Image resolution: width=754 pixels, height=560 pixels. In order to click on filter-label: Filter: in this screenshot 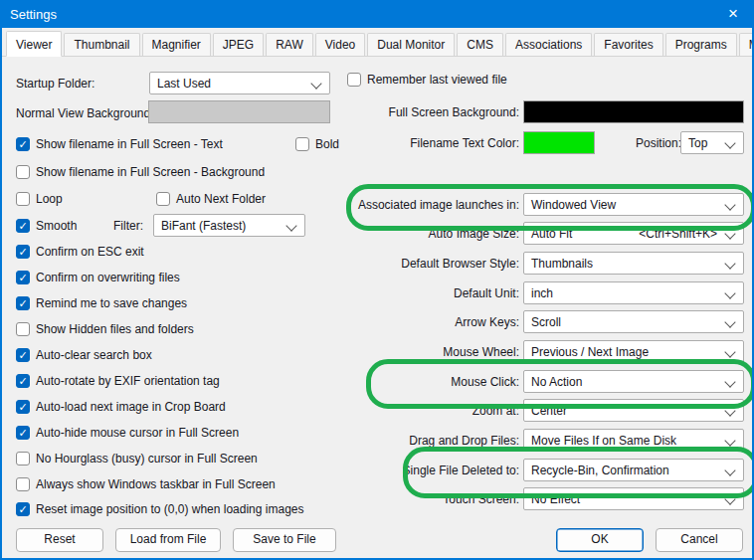, I will do `click(128, 226)`.